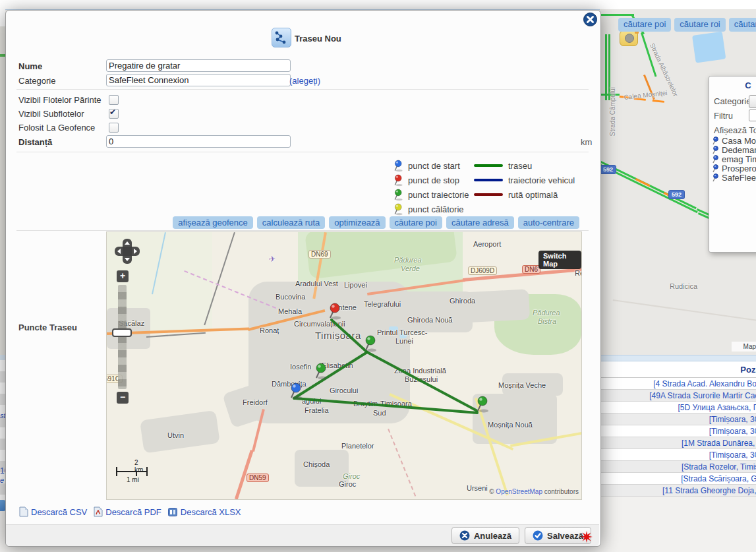  Describe the element at coordinates (733, 86) in the screenshot. I see `poi-panel-title: C` at that location.